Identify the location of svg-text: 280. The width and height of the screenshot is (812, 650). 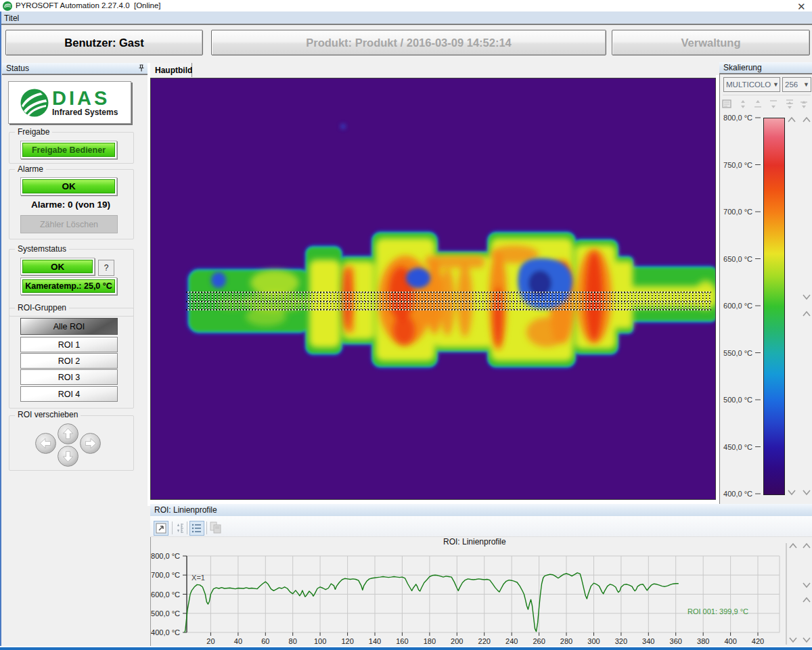
(566, 641).